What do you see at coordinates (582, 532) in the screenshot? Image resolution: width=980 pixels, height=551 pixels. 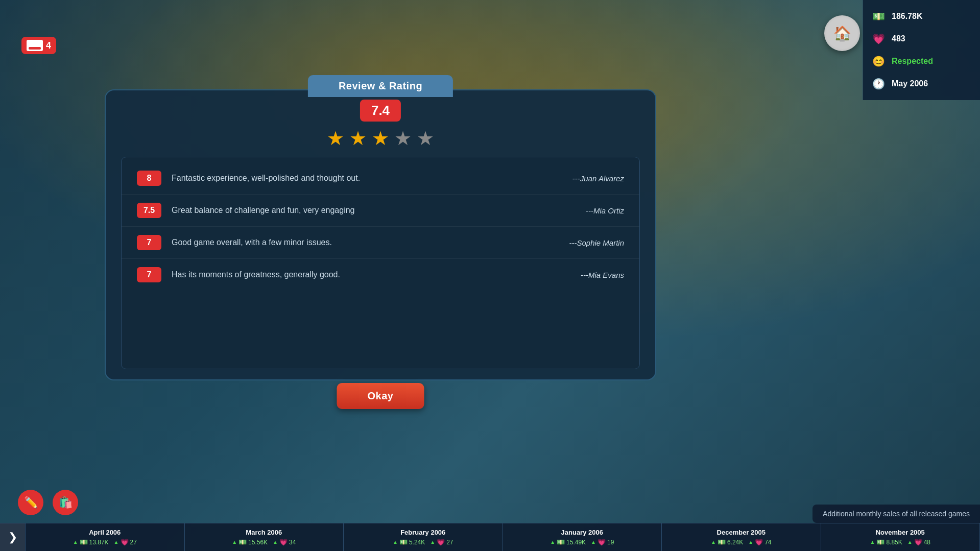 I see `timeline-month-name-3: January 2006` at bounding box center [582, 532].